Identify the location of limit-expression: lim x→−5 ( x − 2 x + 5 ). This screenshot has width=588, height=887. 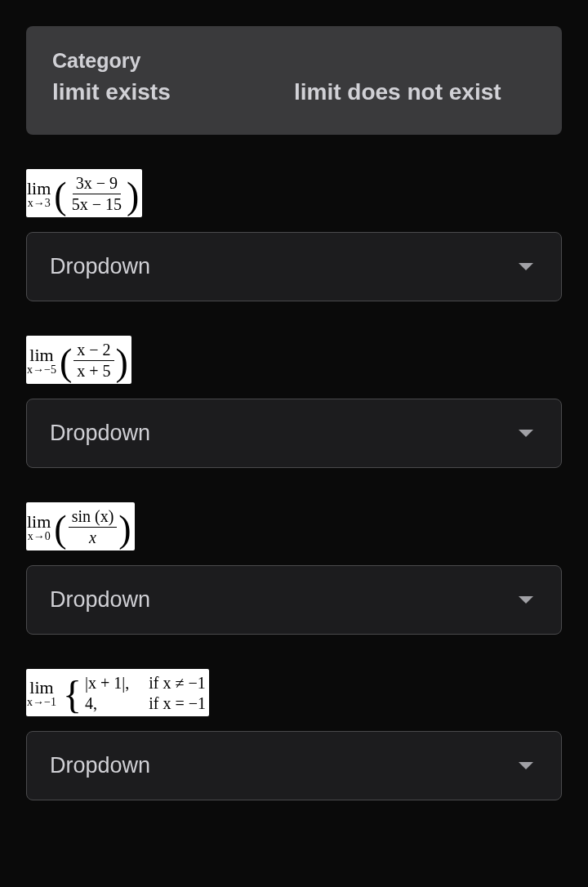
(78, 359).